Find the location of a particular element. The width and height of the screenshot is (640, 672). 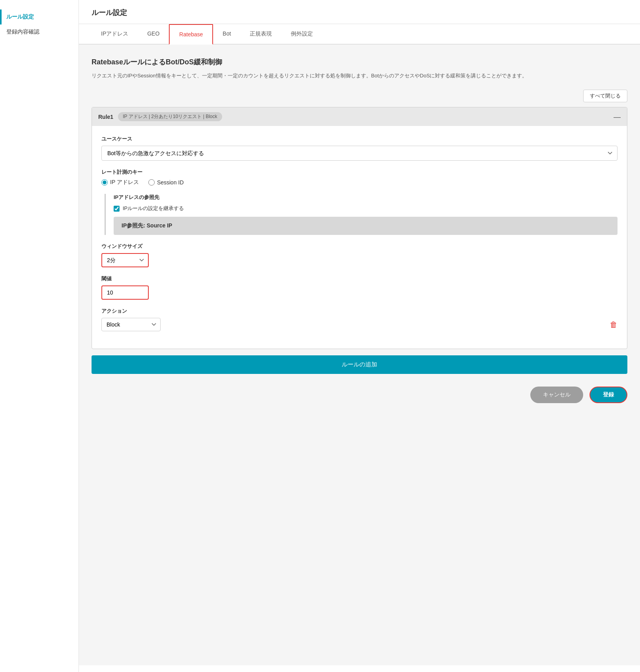

sidebar: ルール設定 登録内容確認 is located at coordinates (39, 336).